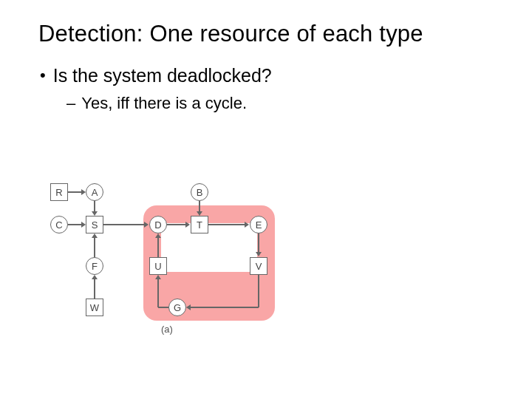  What do you see at coordinates (259, 243) in the screenshot?
I see `edge-E-V` at bounding box center [259, 243].